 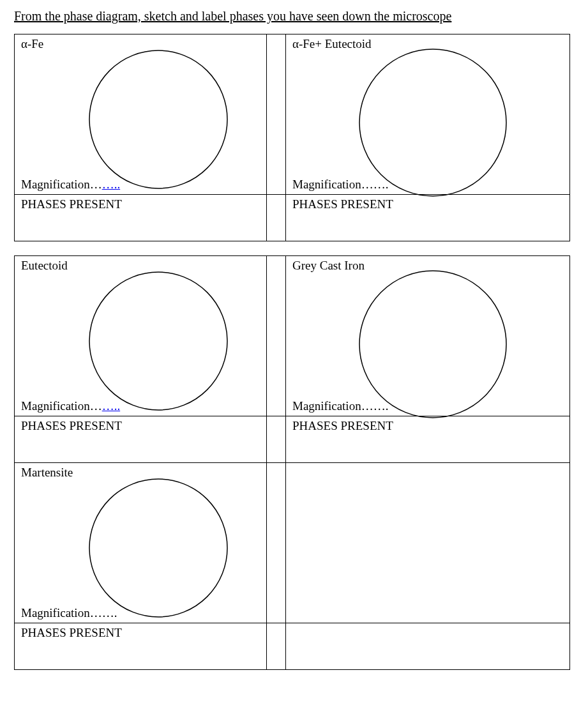 I want to click on sketch-cell-r3c2-empty, so click(x=428, y=543).